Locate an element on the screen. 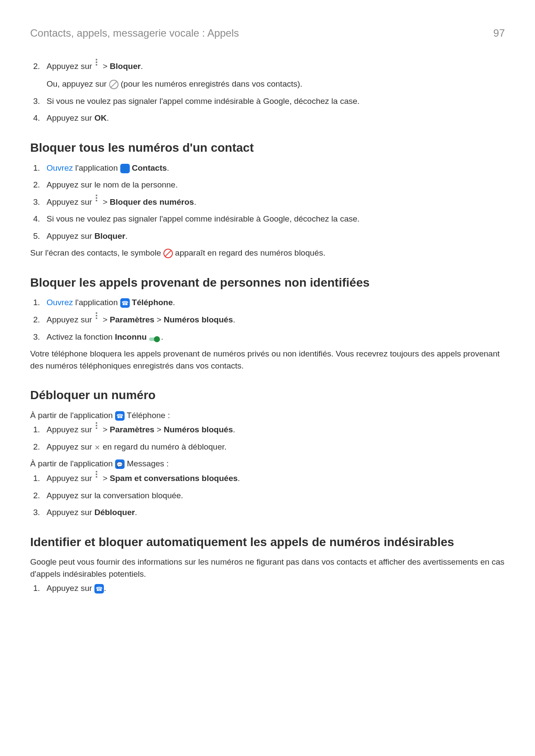  steps-list: Appuyez sur > Paramètres > Numéros bloqu… is located at coordinates (267, 438).